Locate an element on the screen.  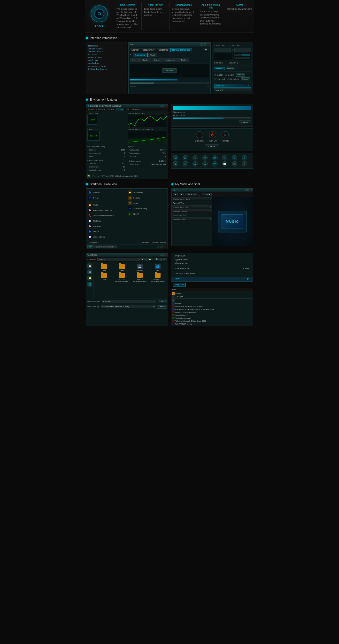
dropdown-arrow: ▾ is located at coordinates (249, 86).